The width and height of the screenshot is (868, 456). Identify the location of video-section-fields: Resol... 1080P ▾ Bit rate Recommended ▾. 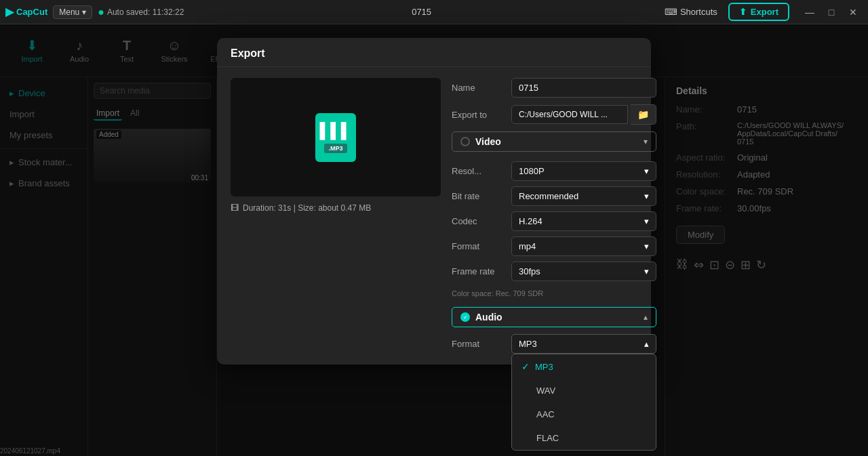
(554, 230).